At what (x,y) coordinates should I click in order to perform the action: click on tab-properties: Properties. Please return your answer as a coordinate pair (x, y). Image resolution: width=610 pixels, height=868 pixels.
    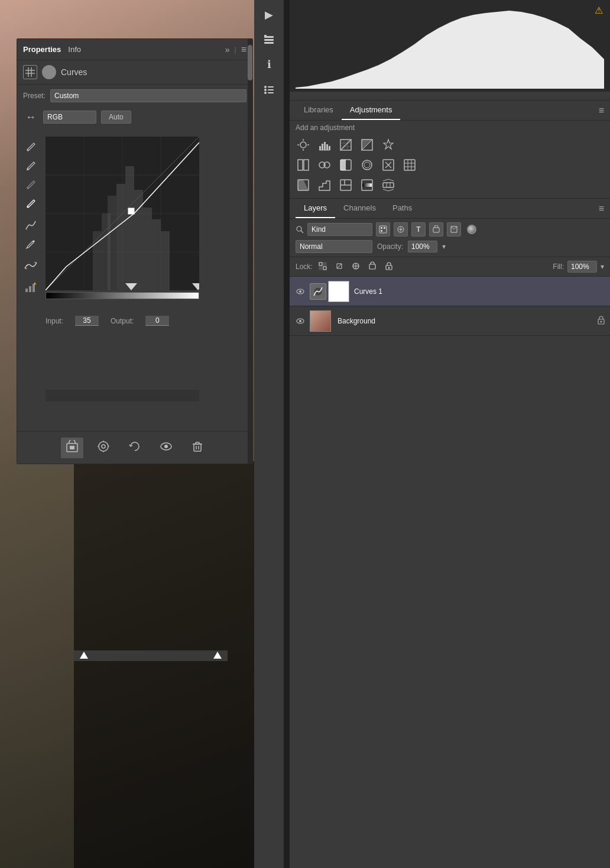
    Looking at the image, I should click on (42, 50).